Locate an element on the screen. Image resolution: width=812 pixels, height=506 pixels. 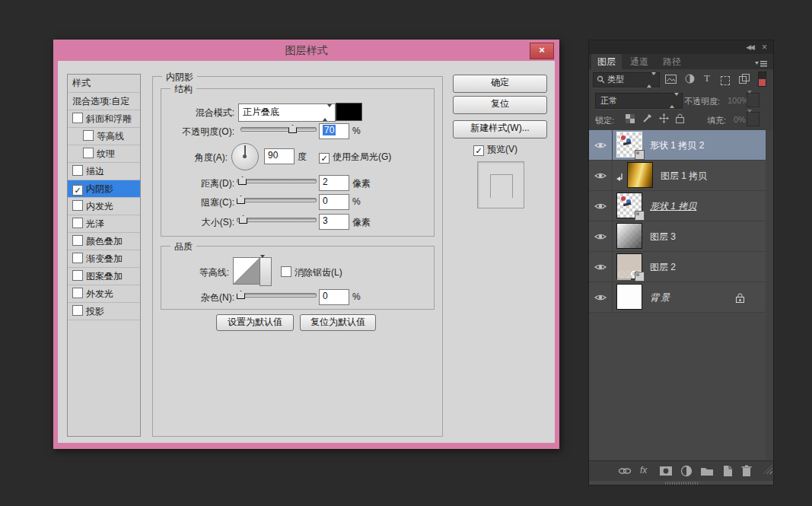
preview-checkbox: ✓预览(V) is located at coordinates (495, 149).